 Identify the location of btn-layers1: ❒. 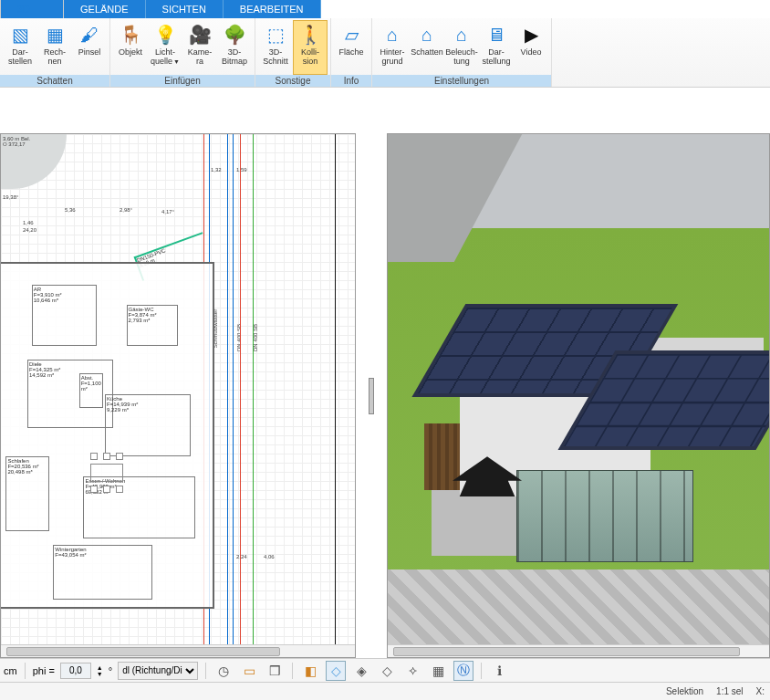
(275, 671).